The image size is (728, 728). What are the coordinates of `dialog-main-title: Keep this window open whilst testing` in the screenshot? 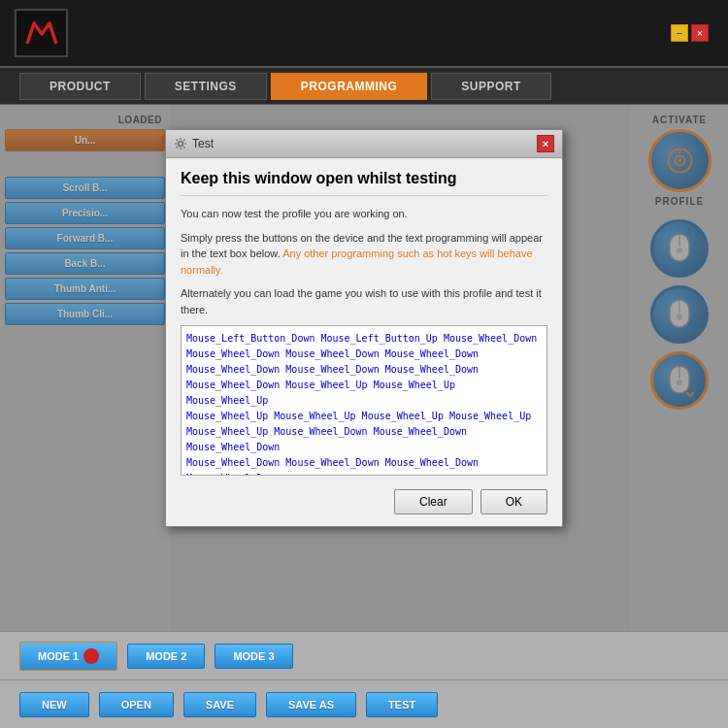 It's located at (364, 182).